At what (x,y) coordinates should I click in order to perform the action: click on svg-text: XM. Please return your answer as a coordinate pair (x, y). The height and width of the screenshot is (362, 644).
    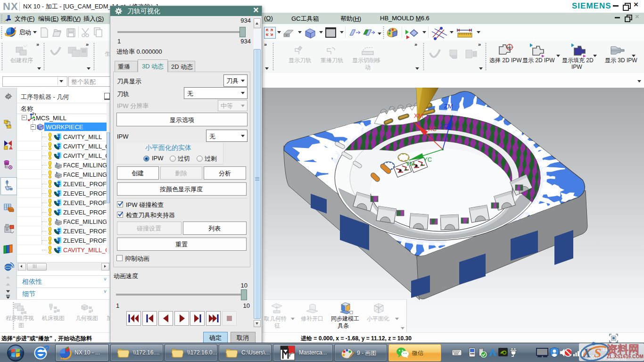
    Looking at the image, I should click on (419, 116).